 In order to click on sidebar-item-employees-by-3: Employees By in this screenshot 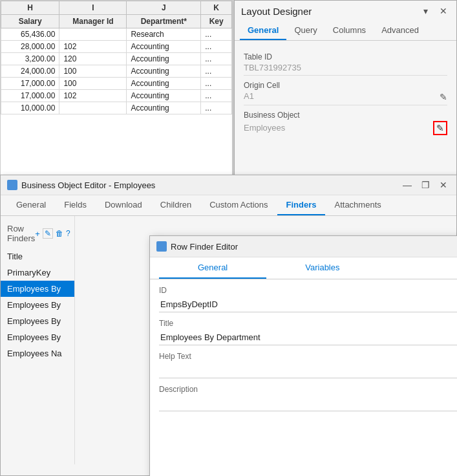, I will do `click(37, 321)`.